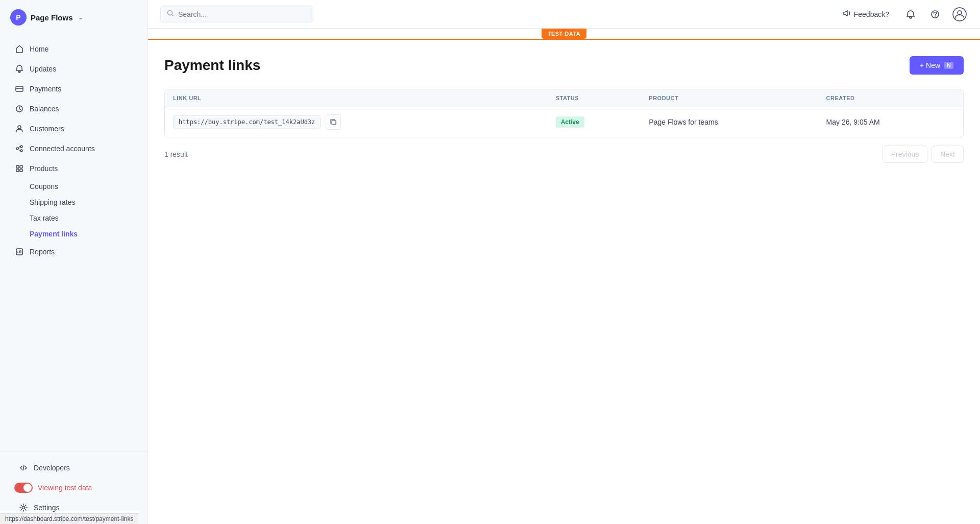 The image size is (980, 524). Describe the element at coordinates (19, 252) in the screenshot. I see `reports-icon` at that location.